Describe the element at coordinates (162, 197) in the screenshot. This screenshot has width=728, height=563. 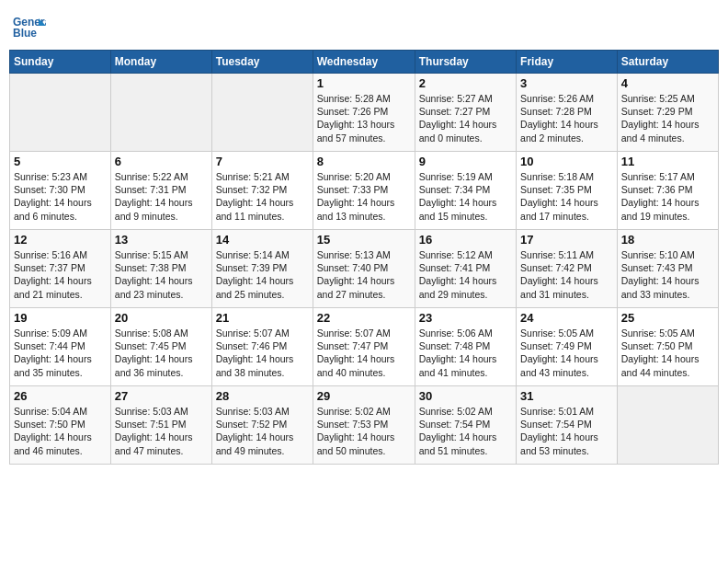
I see `day-info: Sunrise: 5:22 AM Sunset: 7:31 PM Dayligh…` at that location.